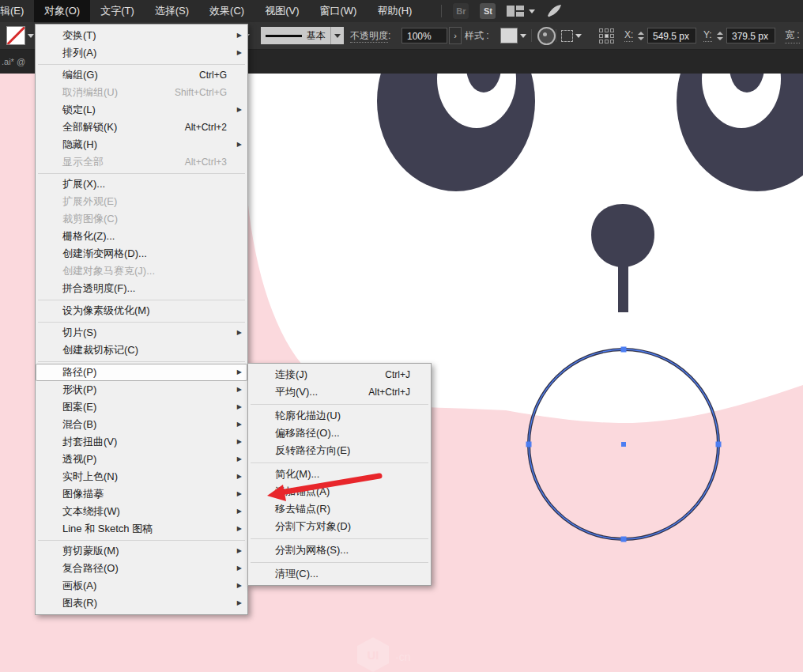 The height and width of the screenshot is (672, 803). Describe the element at coordinates (624, 444) in the screenshot. I see `center-point` at that location.